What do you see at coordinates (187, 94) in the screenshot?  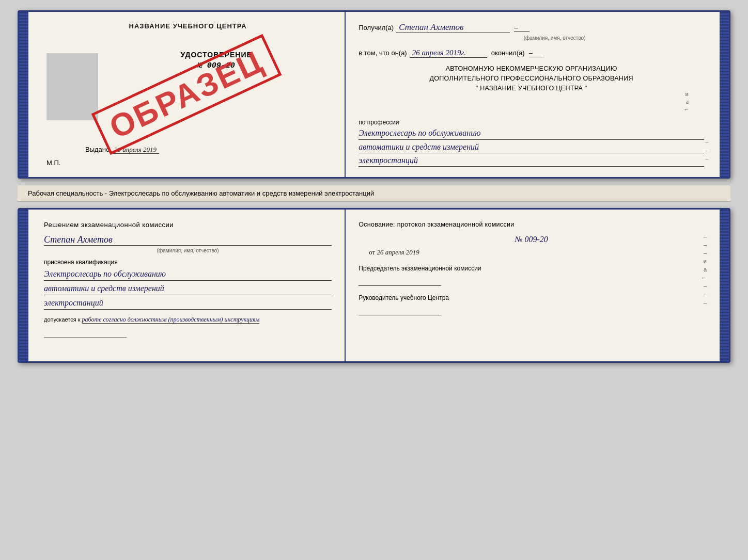 I see `top-left-page: НАЗВАНИЕ УЧЕБНОГО ЦЕНТРА УДОСТОВЕРЕНИЕ №…` at bounding box center [187, 94].